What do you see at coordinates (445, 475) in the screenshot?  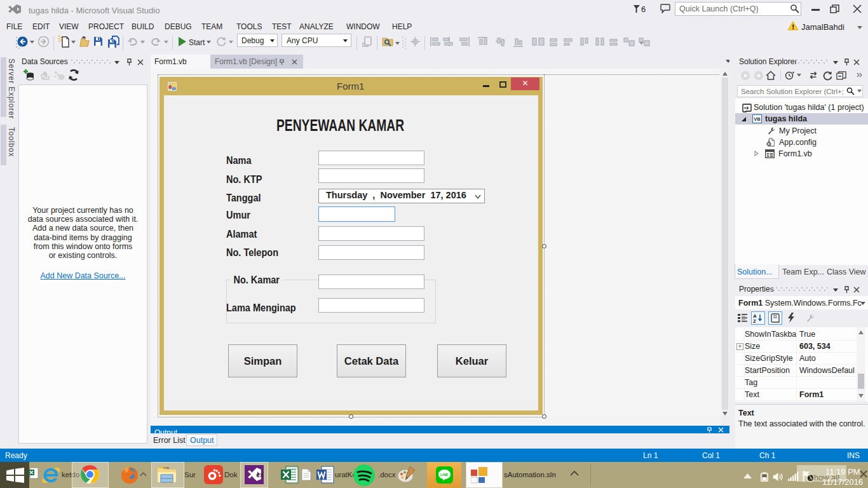 I see `svg-text: LINE` at bounding box center [445, 475].